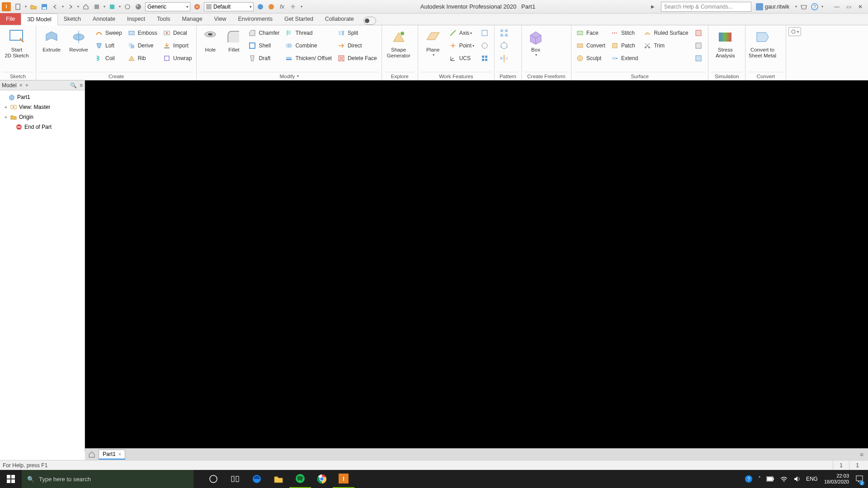 The height and width of the screenshot is (488, 868). What do you see at coordinates (804, 7) in the screenshot?
I see `app-store-icon` at bounding box center [804, 7].